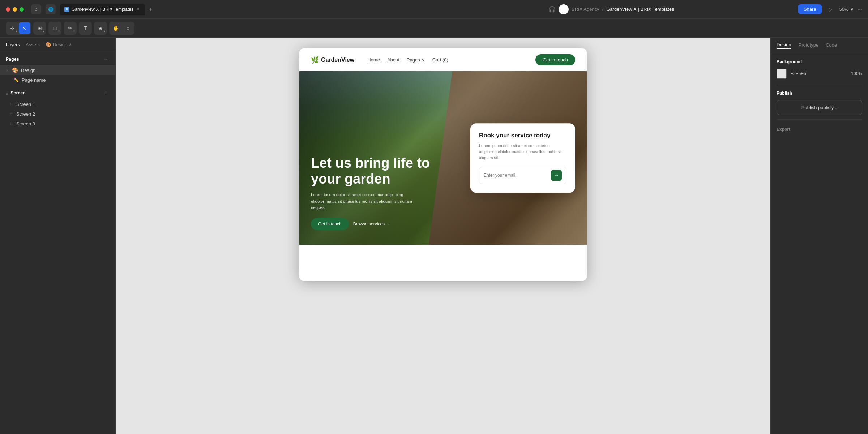 Image resolution: width=868 pixels, height=434 pixels. Describe the element at coordinates (58, 108) in the screenshot. I see `screen-section: # Screen + ⠿ Screen 1 ⠿ Screen 2 ⠿ Scree…` at that location.